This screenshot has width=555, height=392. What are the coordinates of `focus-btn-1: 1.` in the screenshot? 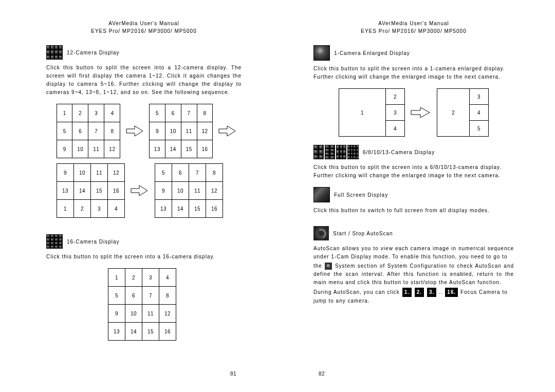 It's located at (407, 292).